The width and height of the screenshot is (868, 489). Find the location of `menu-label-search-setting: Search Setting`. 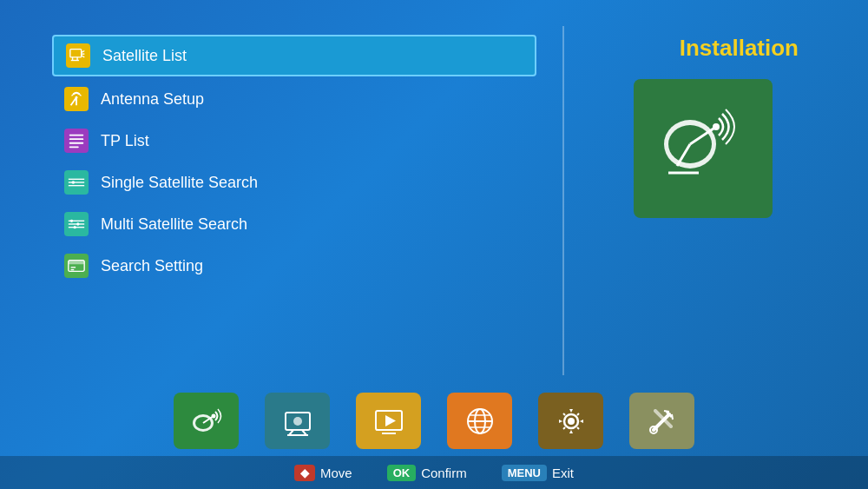

menu-label-search-setting: Search Setting is located at coordinates (152, 266).